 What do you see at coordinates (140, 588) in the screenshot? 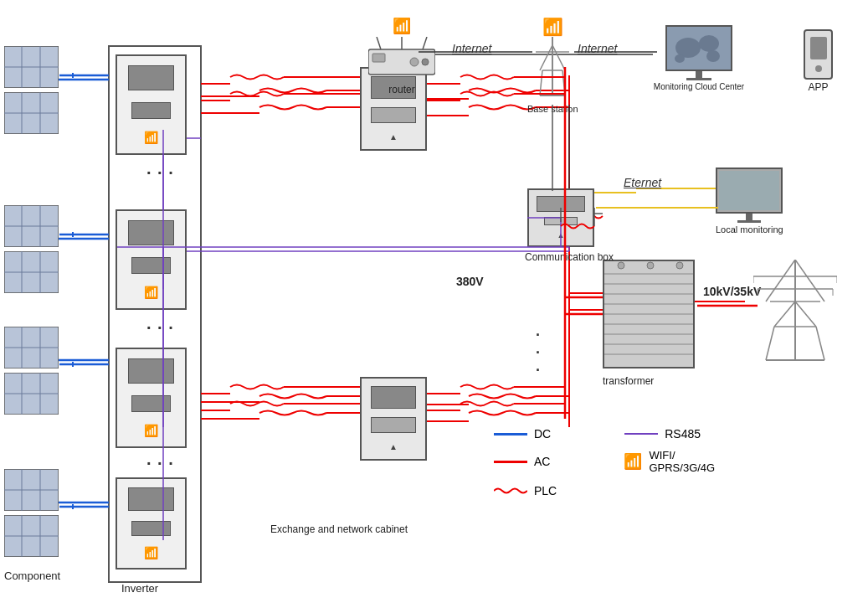
I see `inverter-label: Inverter` at bounding box center [140, 588].